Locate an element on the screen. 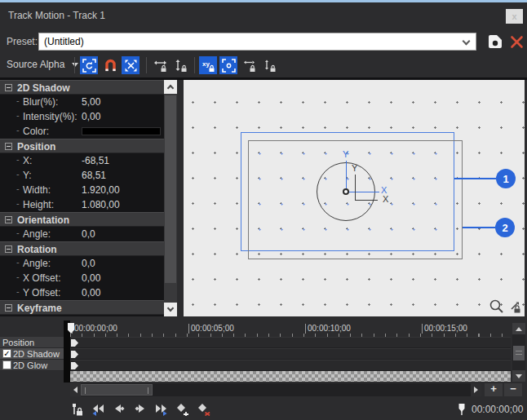 The image size is (527, 420). transparency-strip is located at coordinates (290, 377).